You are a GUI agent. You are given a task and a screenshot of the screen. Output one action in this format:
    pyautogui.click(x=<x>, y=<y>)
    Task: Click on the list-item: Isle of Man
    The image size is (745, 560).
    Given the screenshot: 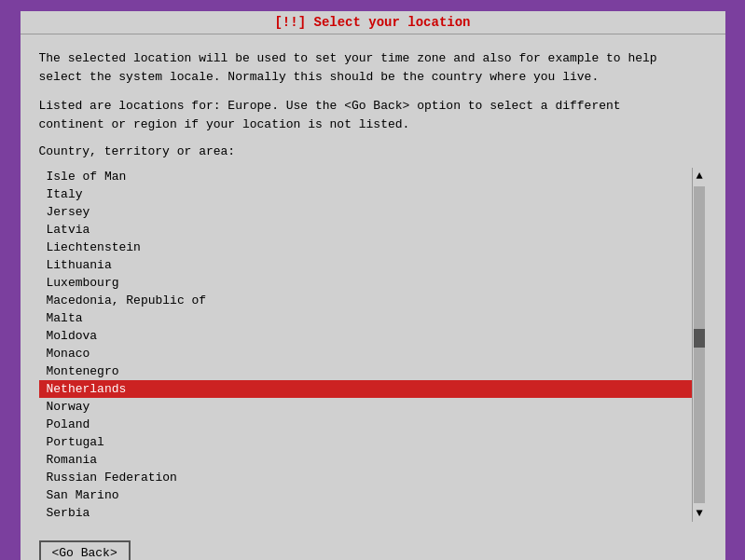 What is the action you would take?
    pyautogui.click(x=366, y=177)
    